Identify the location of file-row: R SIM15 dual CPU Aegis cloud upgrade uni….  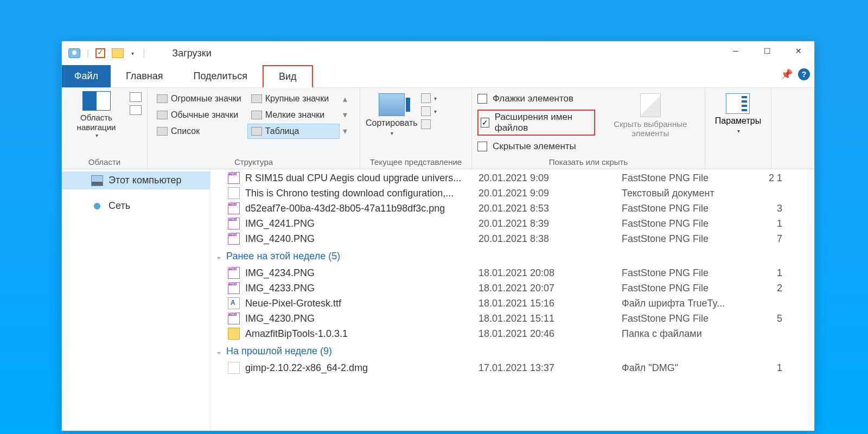
(512, 178).